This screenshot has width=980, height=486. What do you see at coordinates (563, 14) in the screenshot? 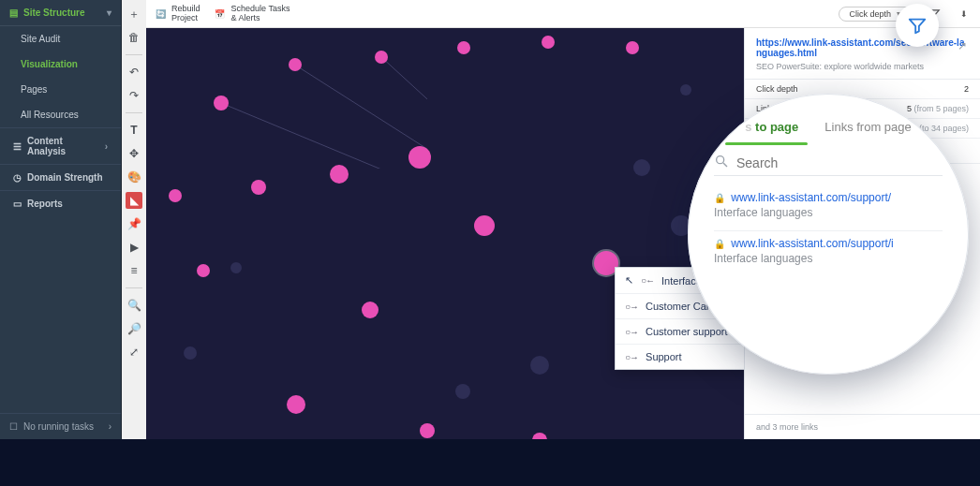
I see `topbar: 🔄 Rebuild Project 📅 Schedule Tasks & Ale…` at bounding box center [563, 14].